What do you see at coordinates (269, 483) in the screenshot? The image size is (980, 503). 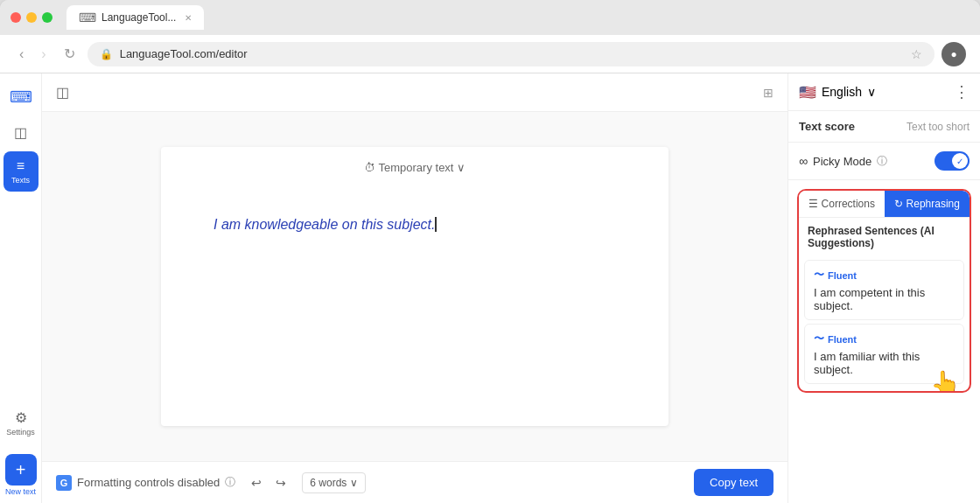 I see `undo-redo-group: ↩ ↪` at bounding box center [269, 483].